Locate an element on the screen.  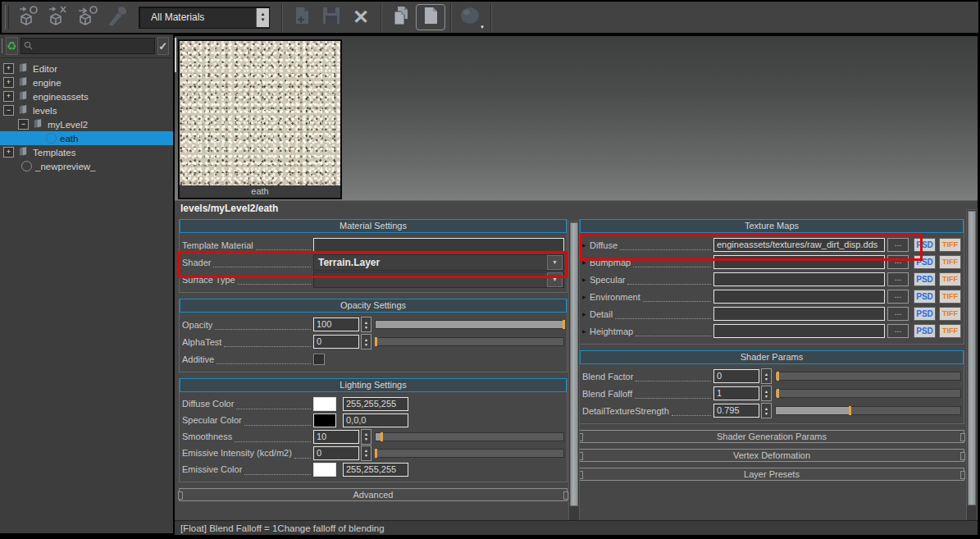
get-material-button is located at coordinates (88, 17).